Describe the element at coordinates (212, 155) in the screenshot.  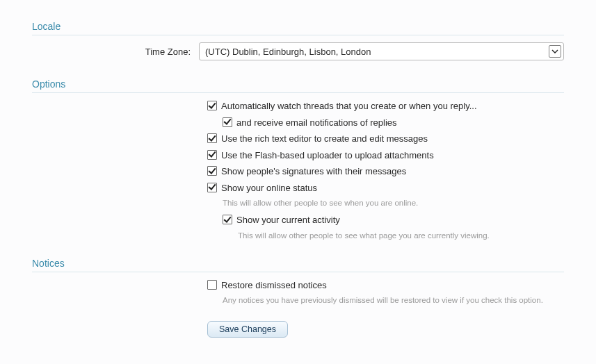
I see `flash-uploader-checkbox` at that location.